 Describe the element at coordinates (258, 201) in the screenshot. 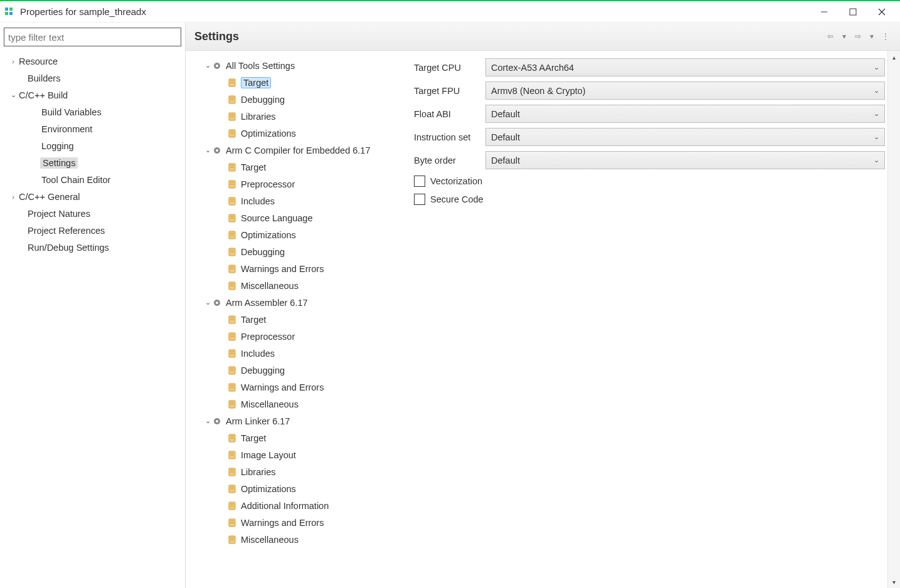

I see `tool-tree-label: Includes` at that location.